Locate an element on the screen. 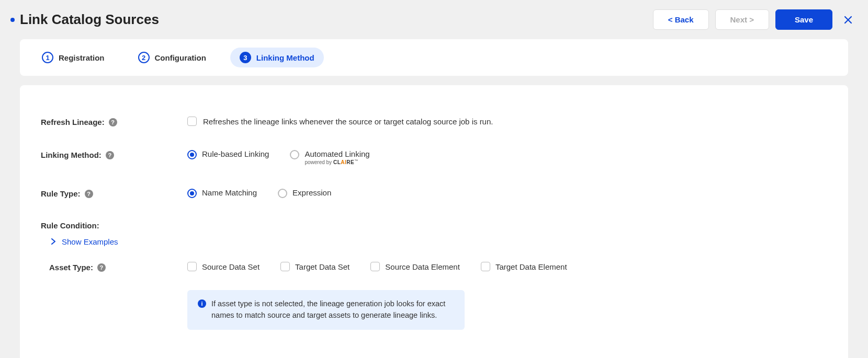 The width and height of the screenshot is (868, 358). refresh-lineage-desc: Refreshes the lineage links whenever the… is located at coordinates (348, 121).